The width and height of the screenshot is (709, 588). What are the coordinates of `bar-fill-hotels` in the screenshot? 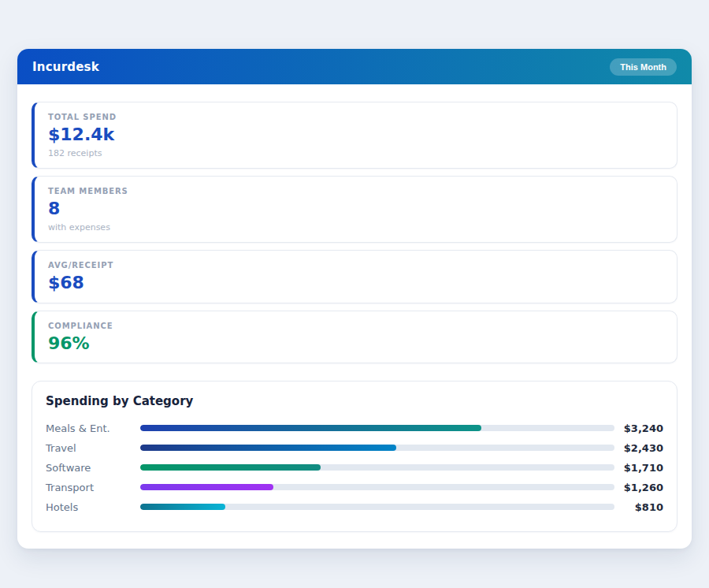 It's located at (183, 507).